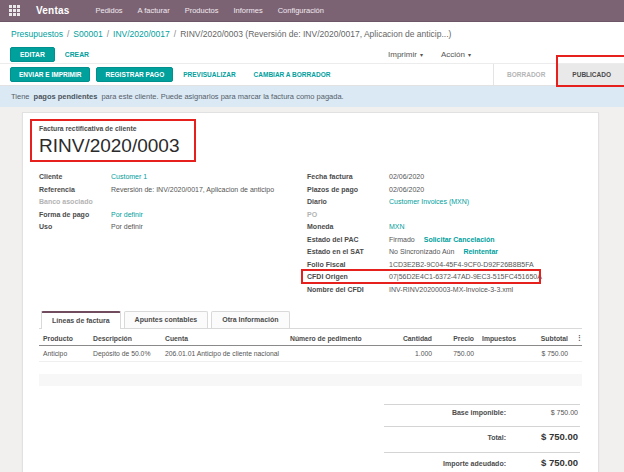 This screenshot has height=472, width=624. I want to click on document-title-block: Factura rectificativa de cliente RINV/20…, so click(110, 141).